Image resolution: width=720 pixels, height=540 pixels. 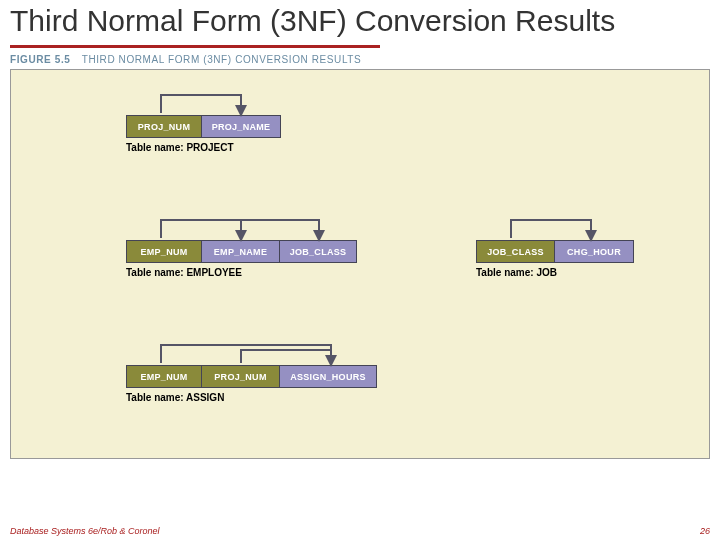 What do you see at coordinates (555, 259) in the screenshot?
I see `table-job: JOB_CLASS CHG_HOUR Table name: JOB` at bounding box center [555, 259].